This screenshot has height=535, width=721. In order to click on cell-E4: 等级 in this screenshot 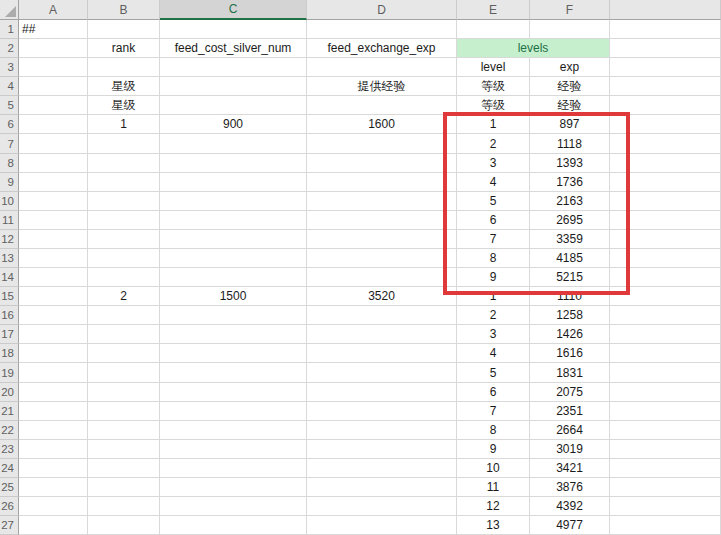, I will do `click(494, 86)`.